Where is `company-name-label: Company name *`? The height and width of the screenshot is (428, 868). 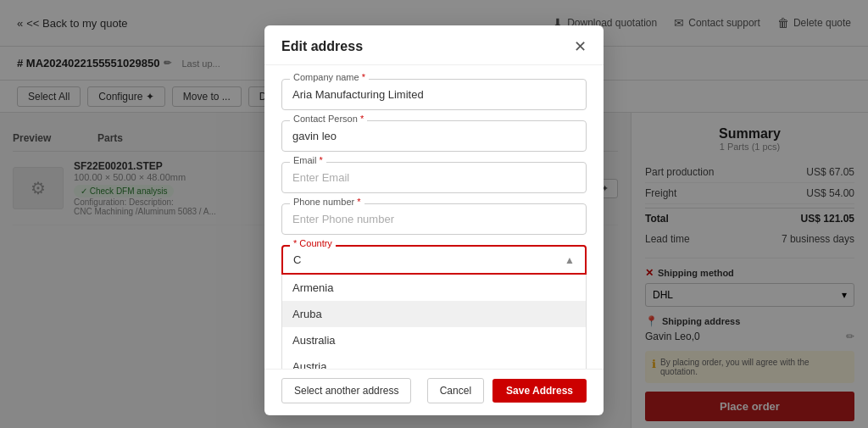 company-name-label: Company name * is located at coordinates (329, 77).